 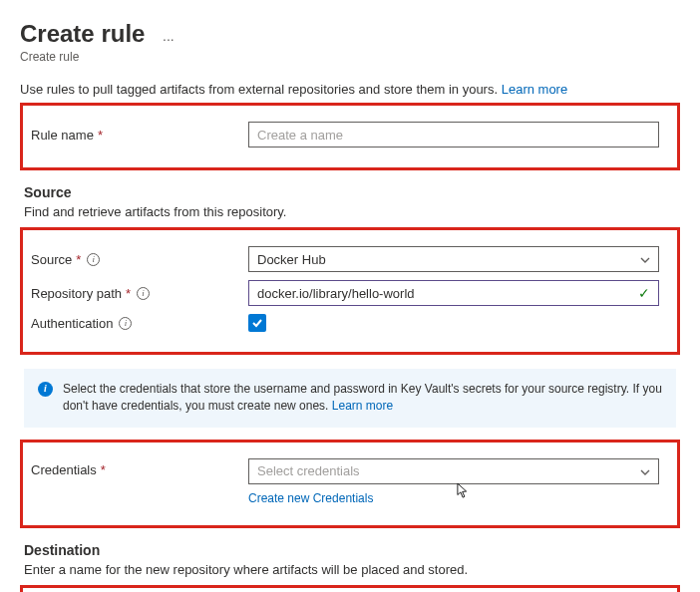 What do you see at coordinates (52, 259) in the screenshot?
I see `source-label: Source` at bounding box center [52, 259].